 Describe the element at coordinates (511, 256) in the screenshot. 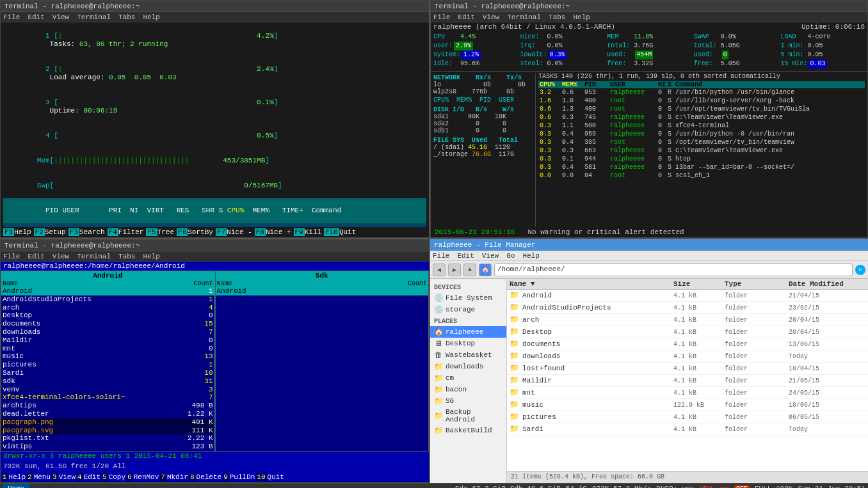

I see `fm-menu-go: Go` at that location.